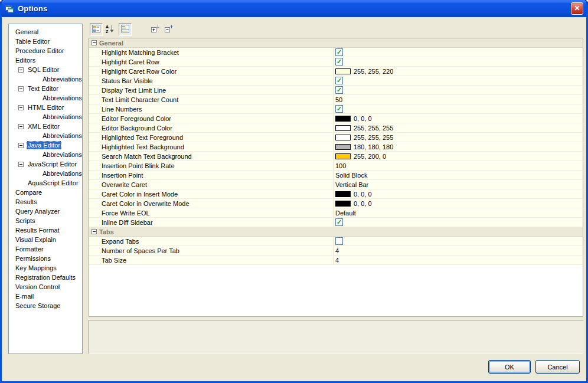 The width and height of the screenshot is (588, 383). Describe the element at coordinates (45, 249) in the screenshot. I see `sidebar-item-formatter: Formatter` at that location.